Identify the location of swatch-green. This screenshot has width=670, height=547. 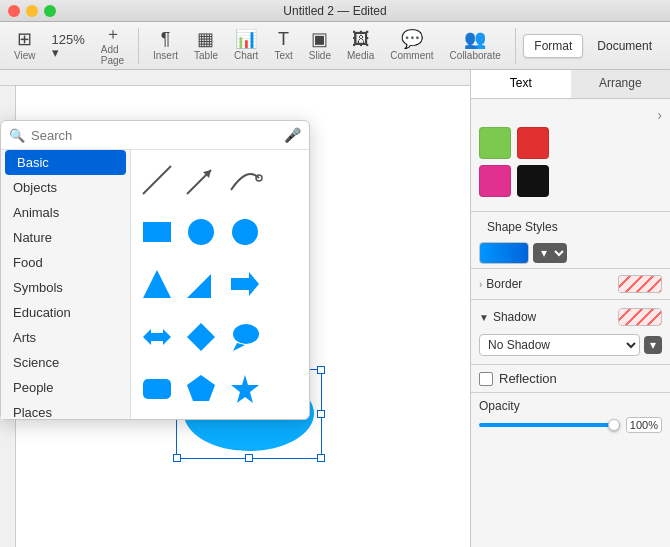
(495, 143).